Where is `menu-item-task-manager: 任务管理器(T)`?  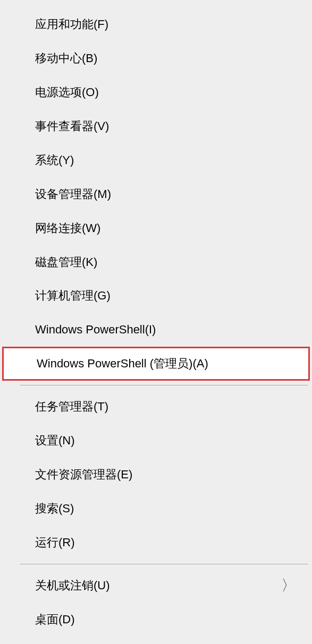
menu-item-task-manager: 任务管理器(T) is located at coordinates (156, 407).